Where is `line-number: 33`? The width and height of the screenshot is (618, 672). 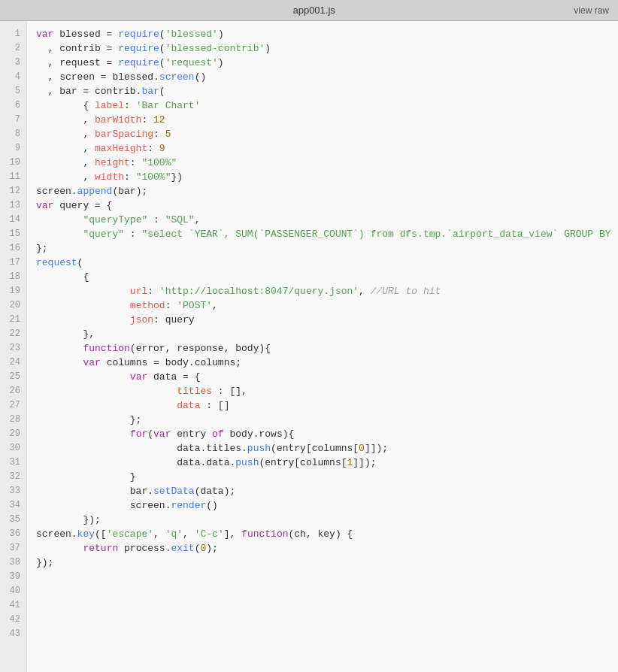
line-number: 33 is located at coordinates (14, 492).